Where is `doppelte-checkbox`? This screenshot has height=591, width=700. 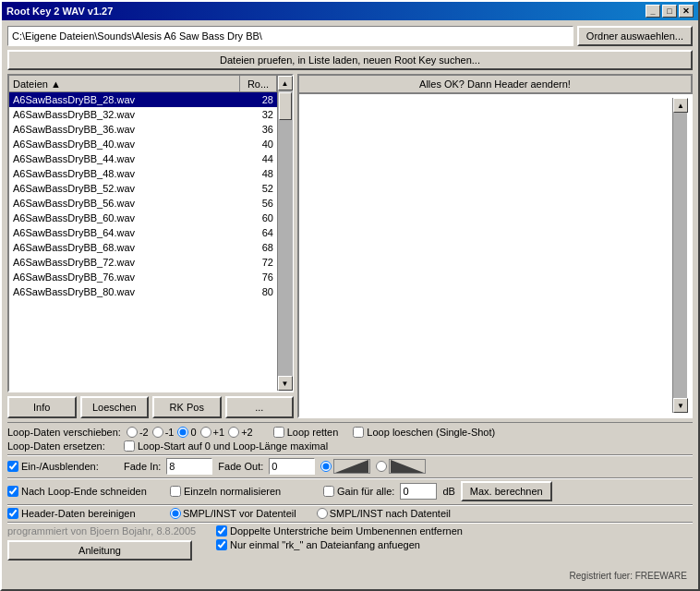 doppelte-checkbox is located at coordinates (222, 531).